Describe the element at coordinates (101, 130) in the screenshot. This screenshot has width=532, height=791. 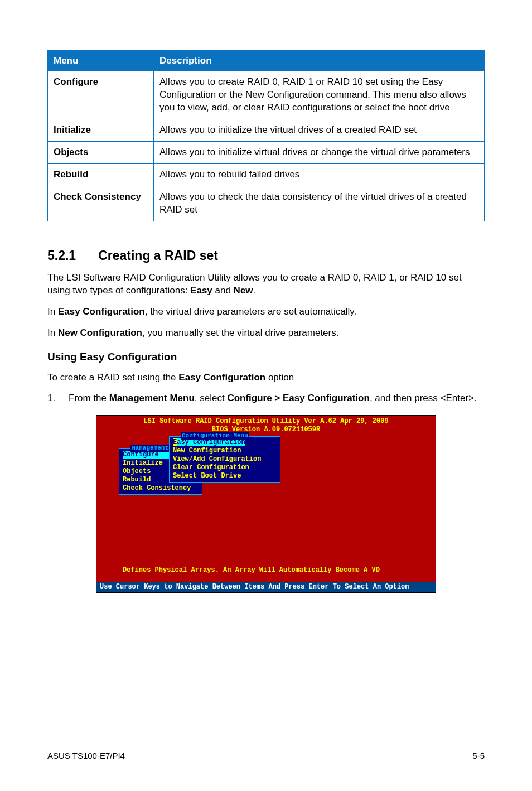
I see `cell-menu: Initialize` at that location.